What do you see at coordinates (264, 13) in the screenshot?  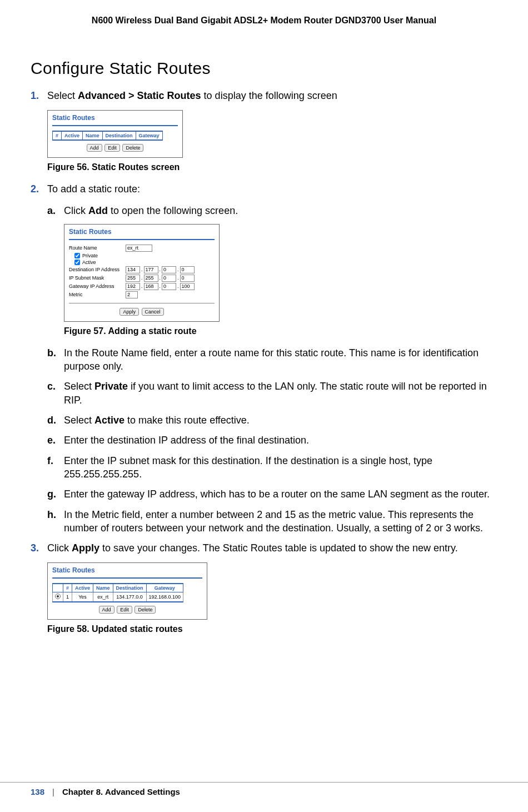 I see `page-header: N600 Wireless Dual Band Gigabit ADSL2+ M…` at bounding box center [264, 13].